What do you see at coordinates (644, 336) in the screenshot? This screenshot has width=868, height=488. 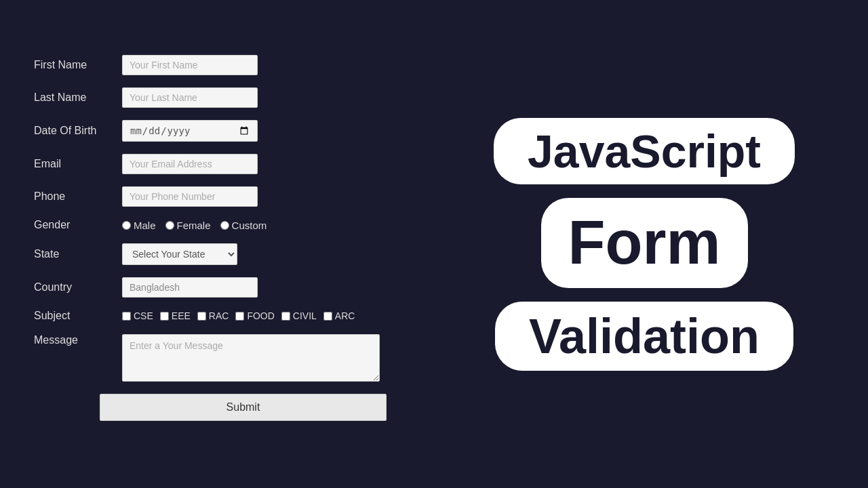 I see `title-bubble-validation: Validation` at bounding box center [644, 336].